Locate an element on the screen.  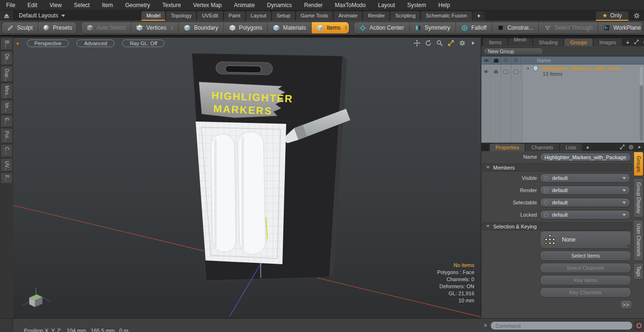
keying-mode-dropdown: None is located at coordinates (586, 240).